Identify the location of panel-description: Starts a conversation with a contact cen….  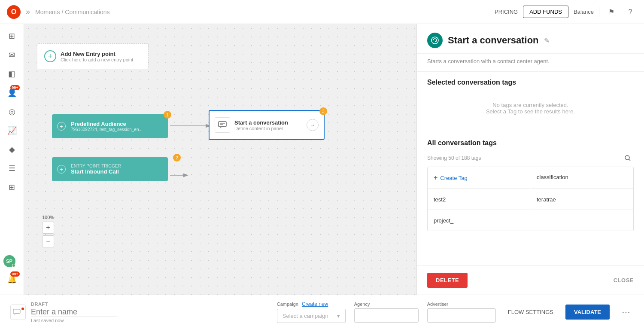
(531, 63).